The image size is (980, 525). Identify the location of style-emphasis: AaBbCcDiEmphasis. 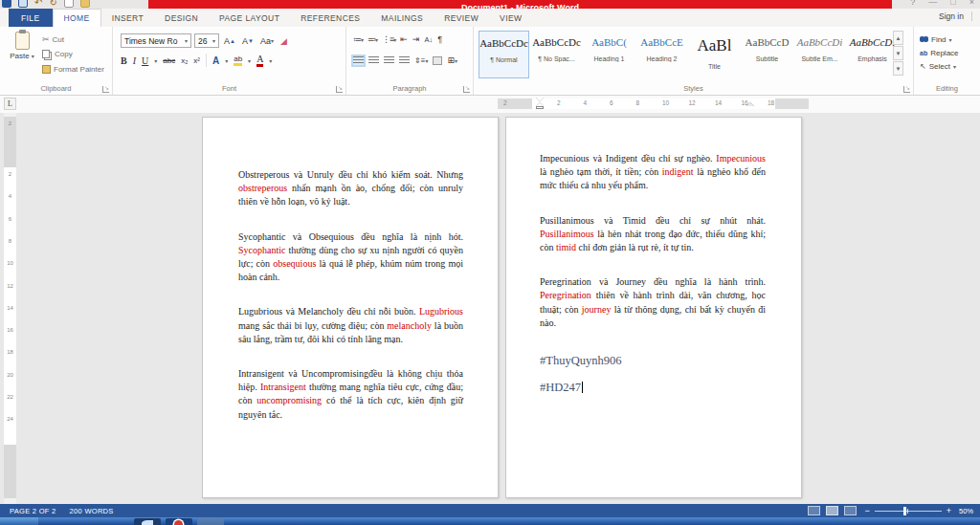
(873, 55).